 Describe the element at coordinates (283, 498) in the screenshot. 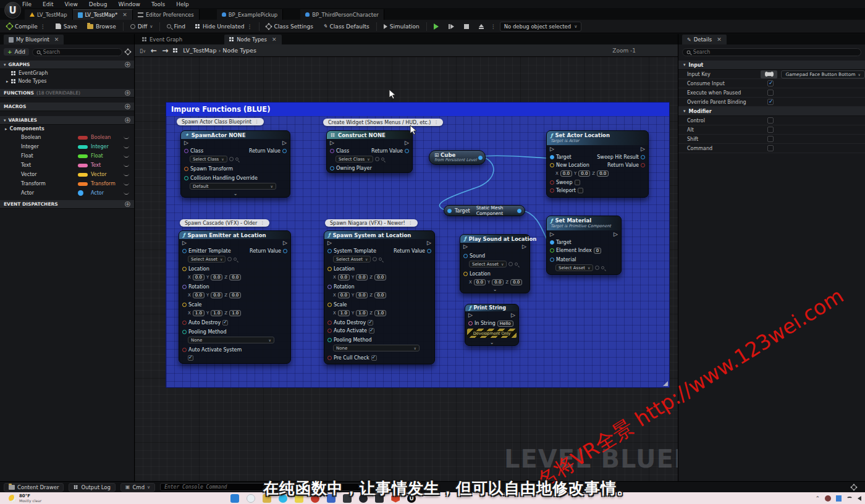

I see `edge-icon` at that location.